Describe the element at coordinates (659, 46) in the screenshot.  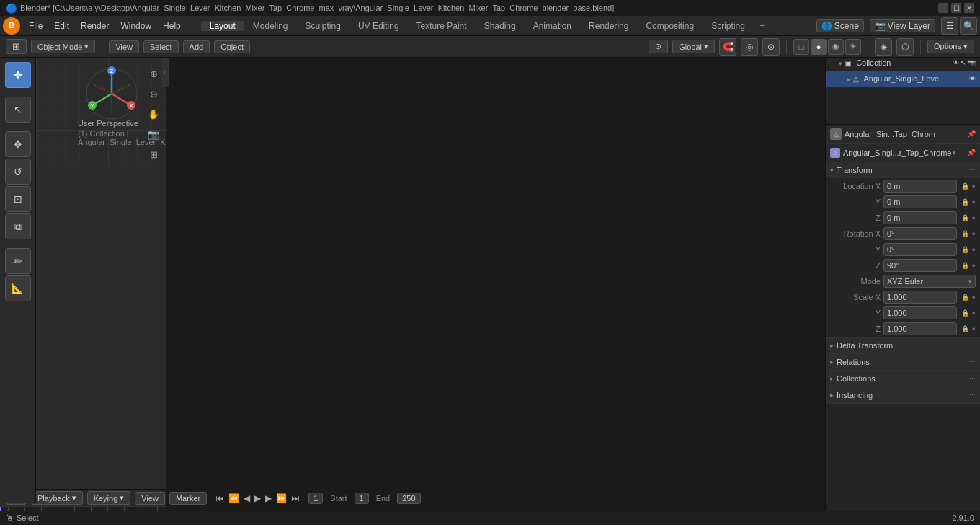
I see `transform-pivot: ⊙` at that location.